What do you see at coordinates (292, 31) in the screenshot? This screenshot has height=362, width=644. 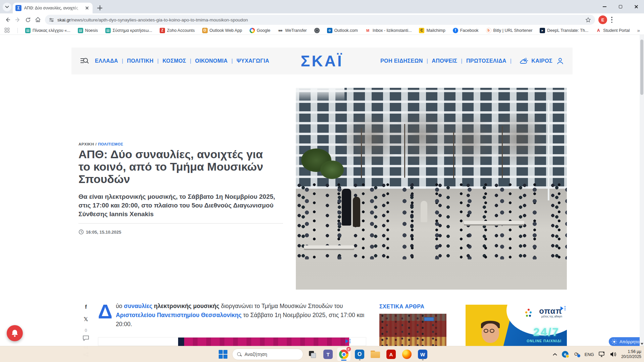 I see `bookmark-item: weWeTransfer` at bounding box center [292, 31].